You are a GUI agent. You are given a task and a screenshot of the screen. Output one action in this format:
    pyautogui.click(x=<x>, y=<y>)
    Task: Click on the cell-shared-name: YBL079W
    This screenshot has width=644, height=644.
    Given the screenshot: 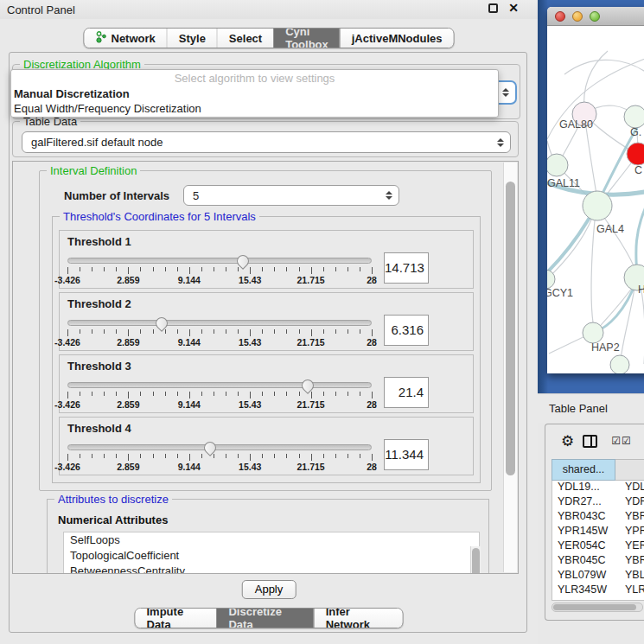 What is the action you would take?
    pyautogui.click(x=584, y=576)
    